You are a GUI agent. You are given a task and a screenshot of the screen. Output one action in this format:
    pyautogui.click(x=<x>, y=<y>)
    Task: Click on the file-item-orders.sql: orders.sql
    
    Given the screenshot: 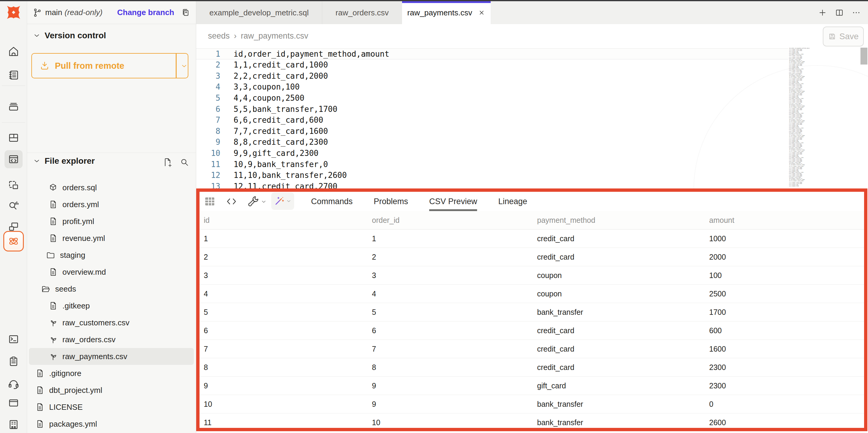 What is the action you would take?
    pyautogui.click(x=111, y=187)
    